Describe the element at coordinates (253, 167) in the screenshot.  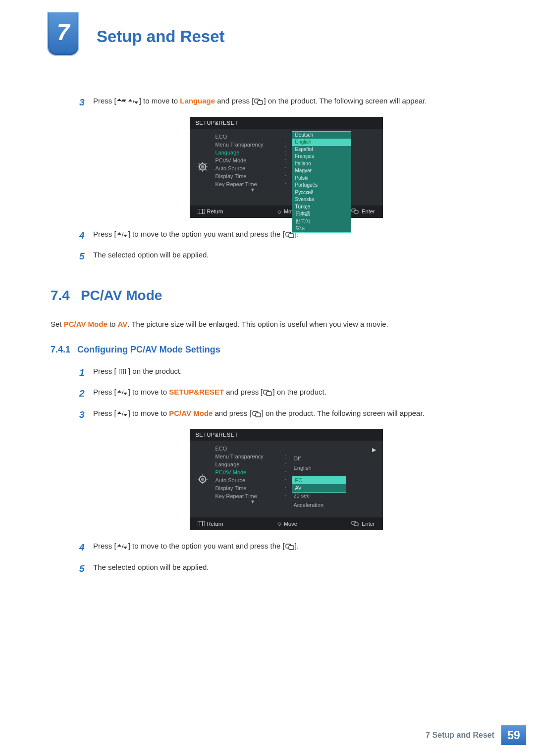
I see `osd-menu-list: ECO Menu Transparency: Language: PC/AV M…` at that location.